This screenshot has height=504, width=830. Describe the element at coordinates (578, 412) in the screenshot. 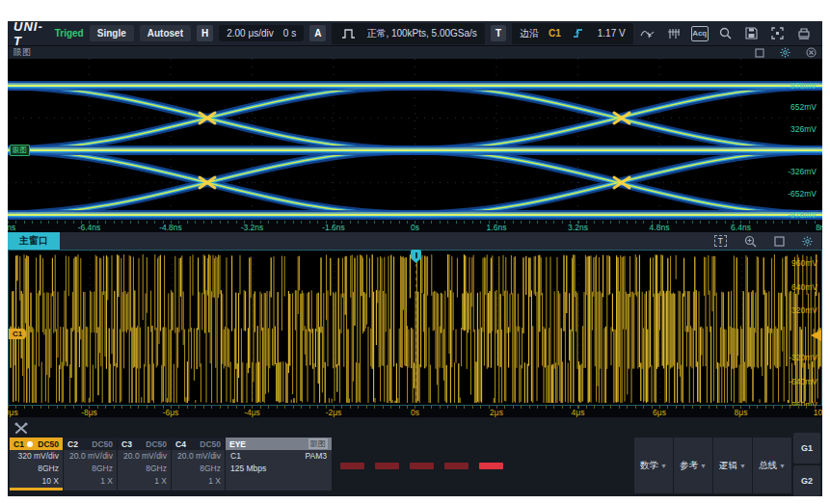

I see `time-label: 4μs` at that location.